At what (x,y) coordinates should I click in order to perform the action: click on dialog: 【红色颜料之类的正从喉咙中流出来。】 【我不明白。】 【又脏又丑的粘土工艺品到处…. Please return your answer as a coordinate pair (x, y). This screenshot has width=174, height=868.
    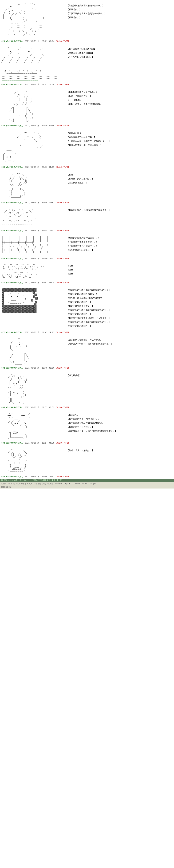
    Looking at the image, I should click on (86, 11).